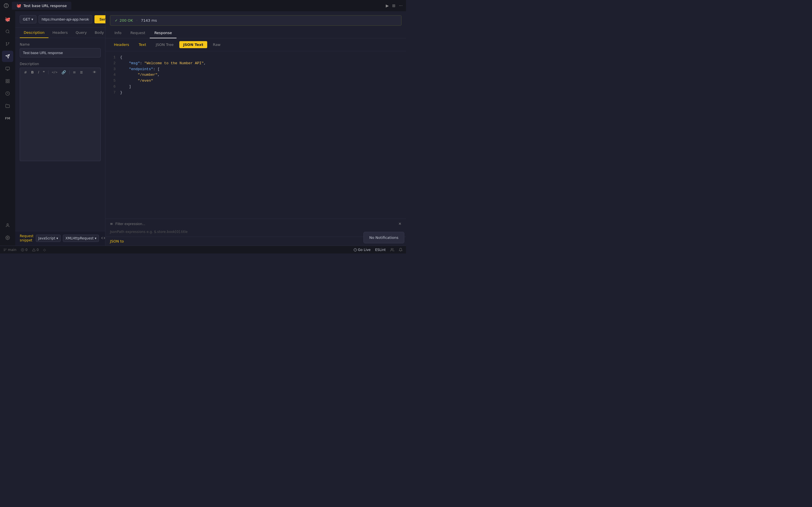 Image resolution: width=812 pixels, height=507 pixels. I want to click on library-select: XMLHttpRequest ▾, so click(81, 238).